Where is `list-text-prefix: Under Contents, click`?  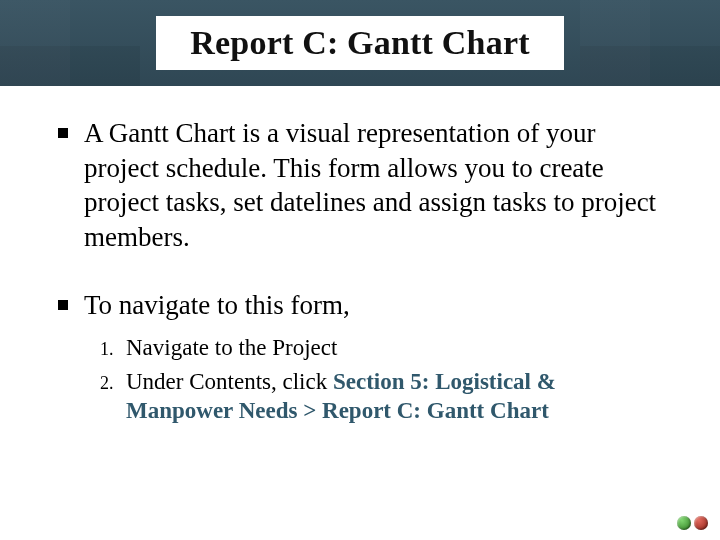 list-text-prefix: Under Contents, click is located at coordinates (230, 382).